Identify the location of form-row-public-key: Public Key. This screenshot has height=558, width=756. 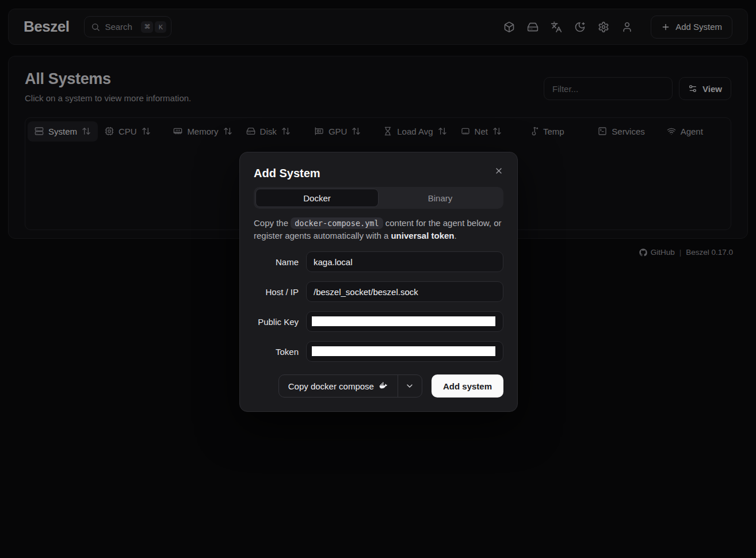
(379, 322).